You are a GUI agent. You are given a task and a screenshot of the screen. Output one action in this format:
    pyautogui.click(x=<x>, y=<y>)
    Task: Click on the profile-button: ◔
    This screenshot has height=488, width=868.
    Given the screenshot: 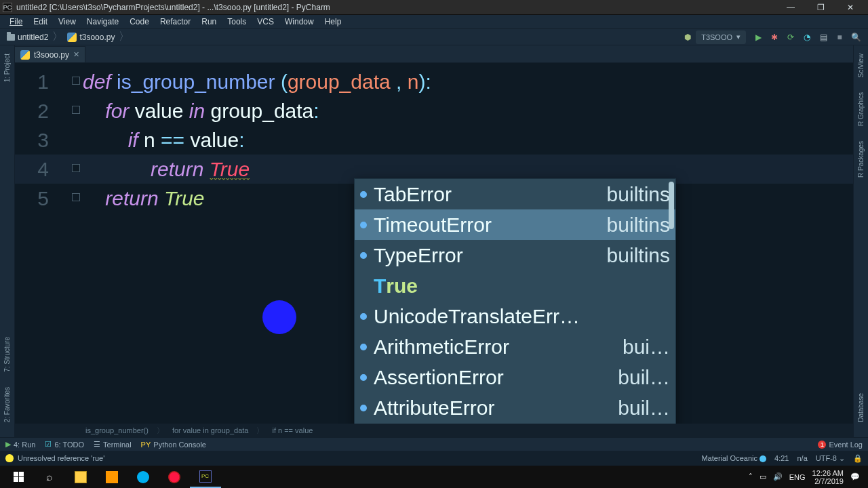 What is the action you would take?
    pyautogui.click(x=807, y=37)
    